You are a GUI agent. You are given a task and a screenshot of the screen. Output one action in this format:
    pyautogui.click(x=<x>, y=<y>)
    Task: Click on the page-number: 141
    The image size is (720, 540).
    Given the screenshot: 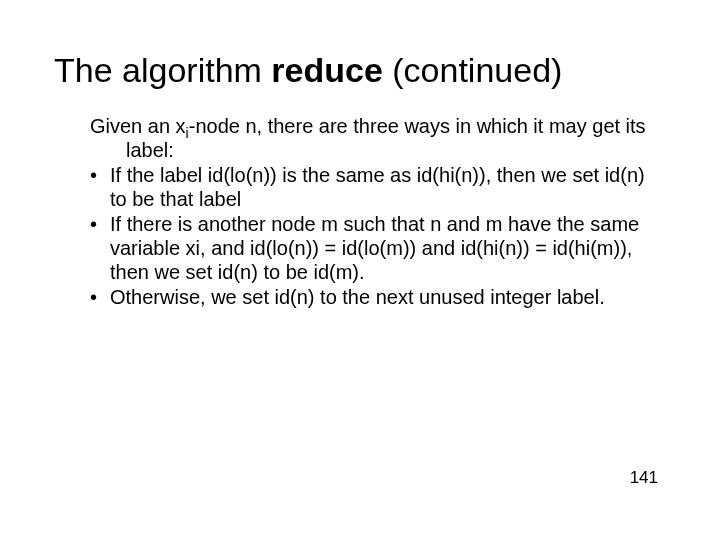 What is the action you would take?
    pyautogui.click(x=644, y=478)
    